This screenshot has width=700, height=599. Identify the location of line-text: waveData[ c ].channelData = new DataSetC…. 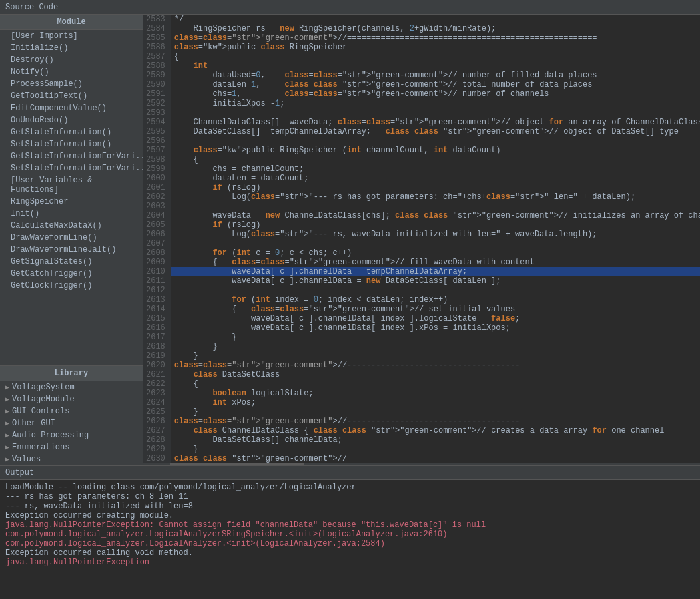
(435, 281).